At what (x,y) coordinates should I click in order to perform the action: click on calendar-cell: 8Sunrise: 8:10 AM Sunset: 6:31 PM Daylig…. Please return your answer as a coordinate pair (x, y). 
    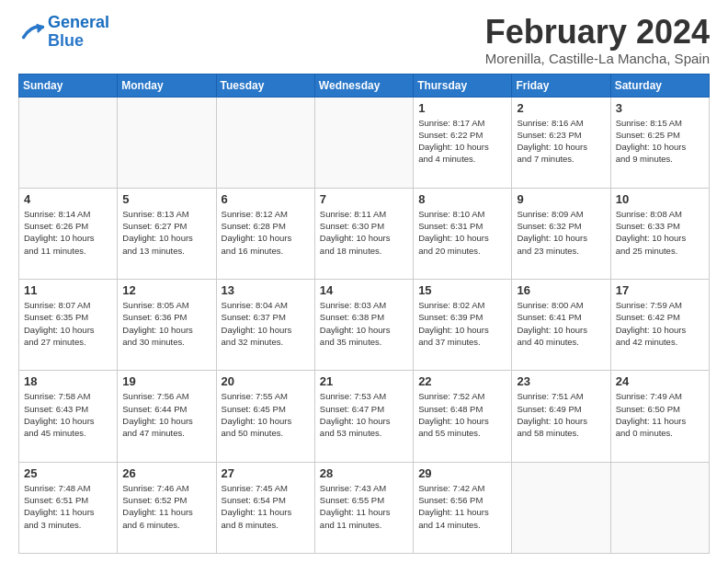
    Looking at the image, I should click on (463, 234).